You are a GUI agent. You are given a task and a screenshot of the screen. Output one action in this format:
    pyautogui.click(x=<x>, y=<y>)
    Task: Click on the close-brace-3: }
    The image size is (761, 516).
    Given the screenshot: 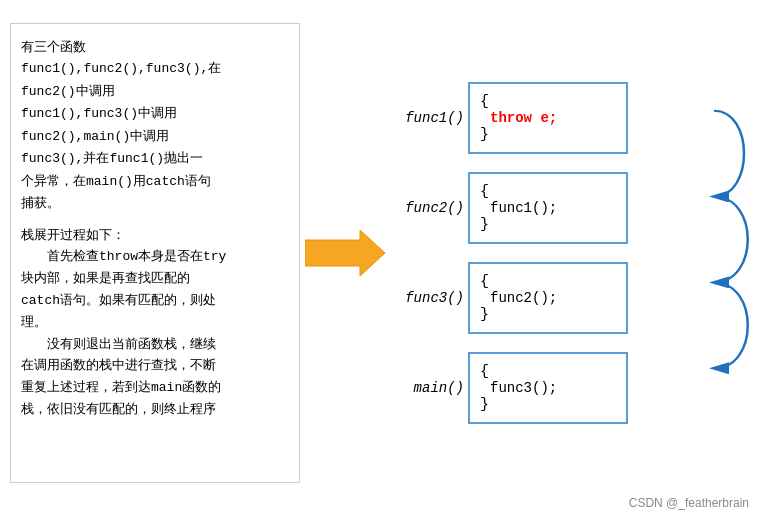 What is the action you would take?
    pyautogui.click(x=548, y=314)
    